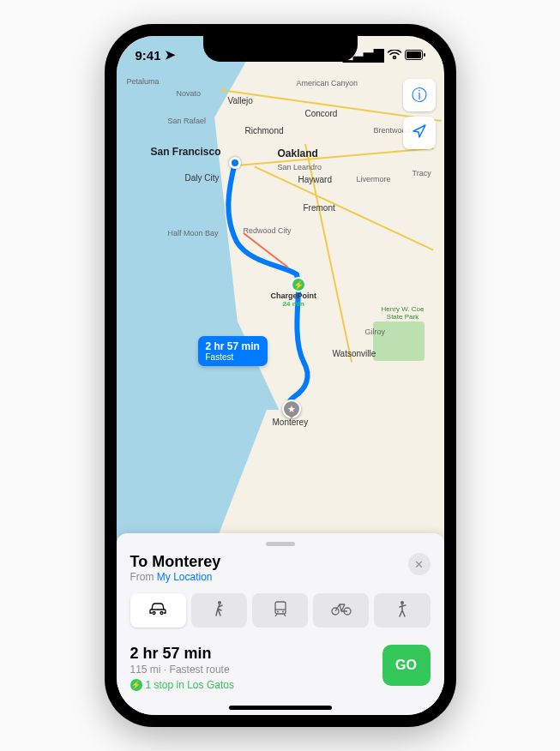  I want to click on go-button: GO, so click(406, 665).